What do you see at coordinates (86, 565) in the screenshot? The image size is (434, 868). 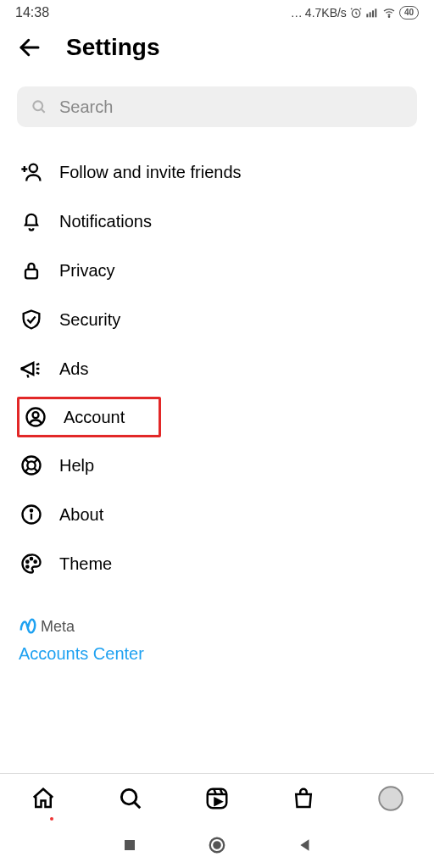 I see `settings-item-label: Theme` at bounding box center [86, 565].